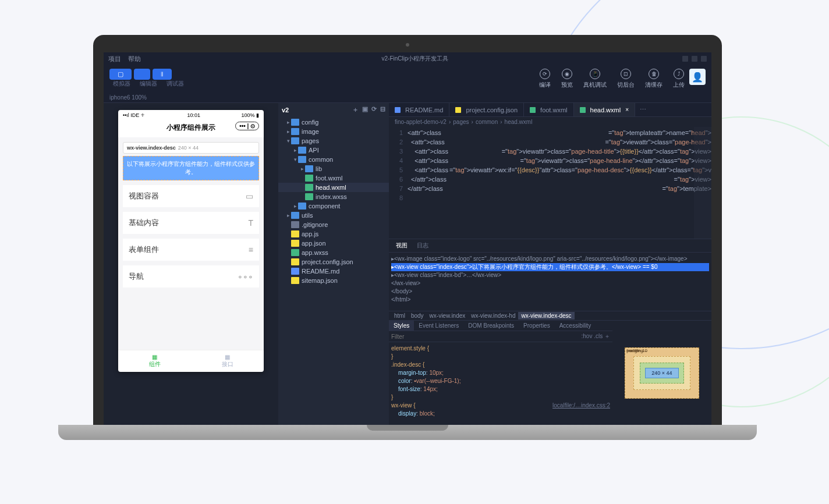 The width and height of the screenshot is (829, 504). Describe the element at coordinates (193, 115) in the screenshot. I see `phone-time: 10:01` at that location.